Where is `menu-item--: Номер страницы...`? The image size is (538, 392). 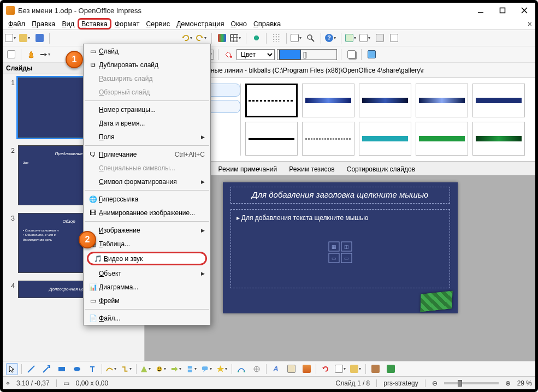 menu-item--: Номер страницы... is located at coordinates (147, 109).